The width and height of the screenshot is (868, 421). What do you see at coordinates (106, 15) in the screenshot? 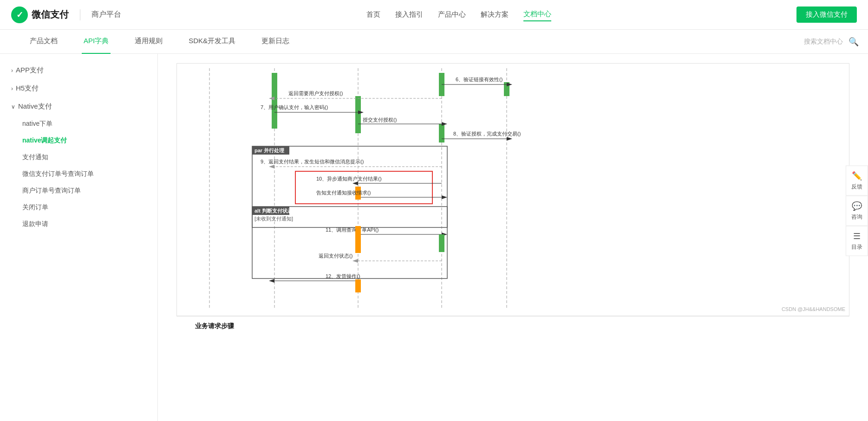
I see `logo-sub: 商户平台` at bounding box center [106, 15].